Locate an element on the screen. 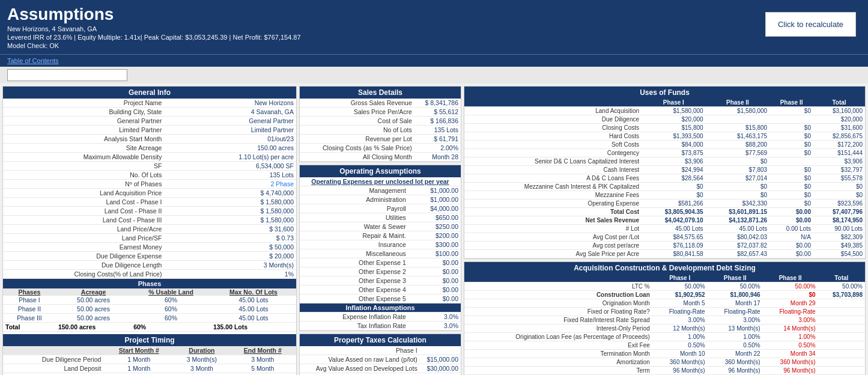 This screenshot has height=375, width=868. acq-p3: 50.00% is located at coordinates (791, 287).